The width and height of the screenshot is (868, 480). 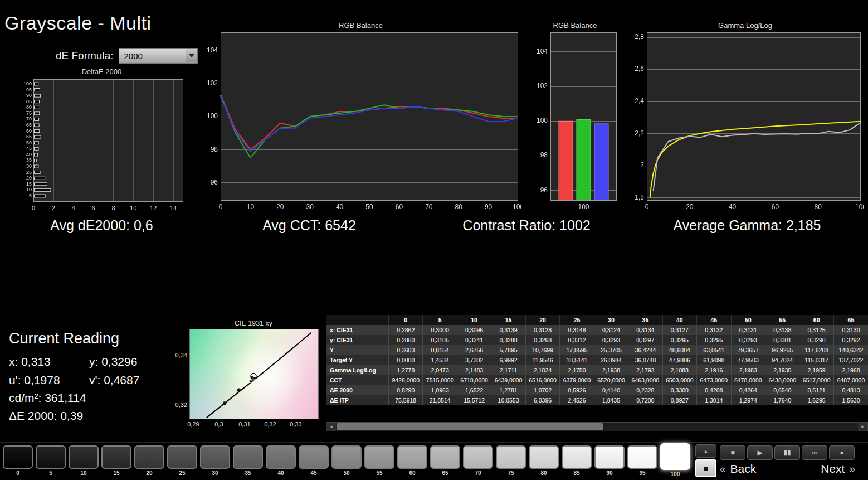 What do you see at coordinates (474, 390) in the screenshot?
I see `table-cell: 1,6522` at bounding box center [474, 390].